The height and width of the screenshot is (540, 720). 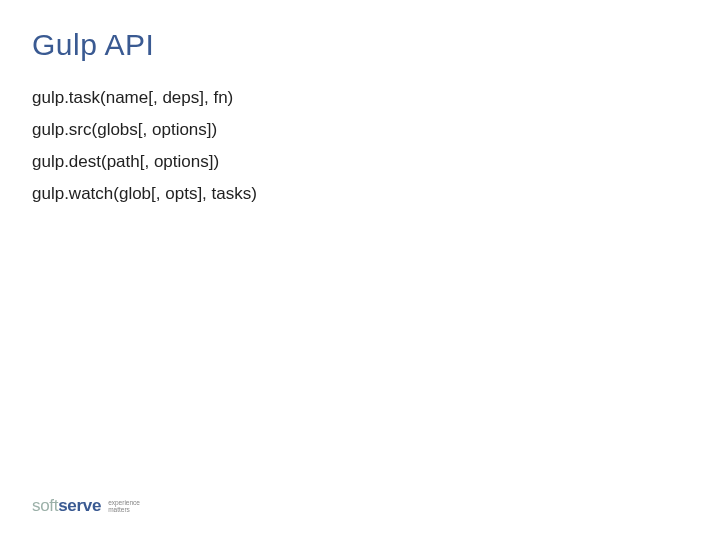 What do you see at coordinates (45, 506) in the screenshot?
I see `logo-soft: soft` at bounding box center [45, 506].